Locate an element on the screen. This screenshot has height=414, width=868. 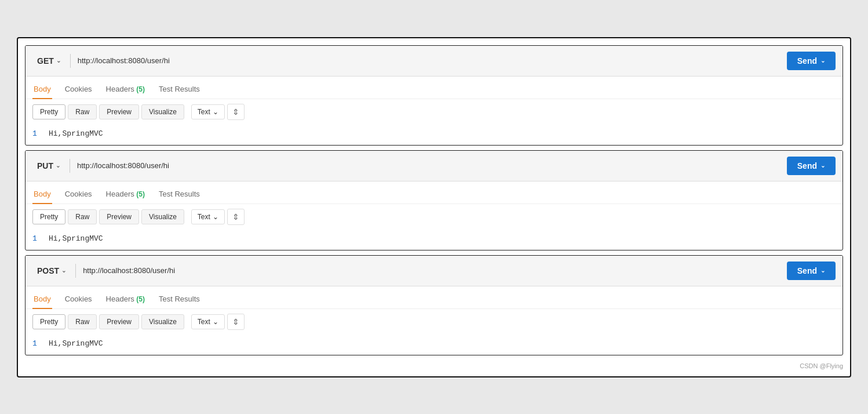
put-tabs-bar: Body Cookies Headers (5) Test Results is located at coordinates (434, 193).